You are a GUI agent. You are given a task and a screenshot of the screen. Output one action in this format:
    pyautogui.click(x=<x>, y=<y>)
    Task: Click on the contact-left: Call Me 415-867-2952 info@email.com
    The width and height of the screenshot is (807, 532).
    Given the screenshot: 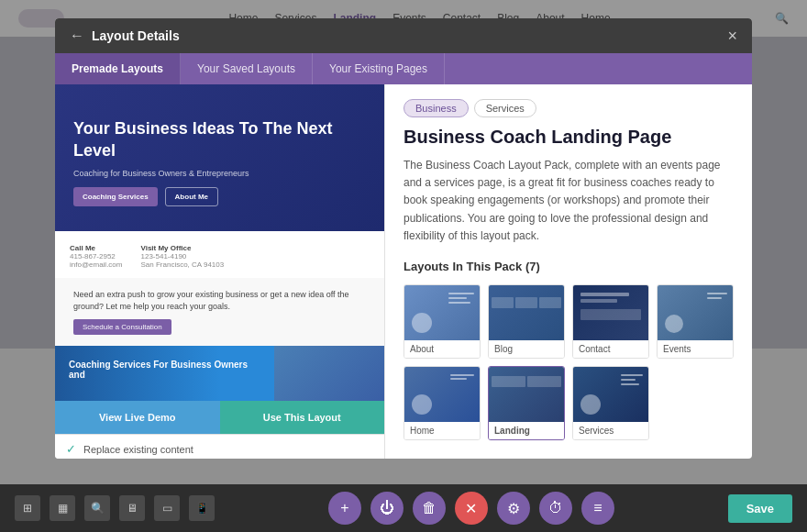 What is the action you would take?
    pyautogui.click(x=95, y=257)
    